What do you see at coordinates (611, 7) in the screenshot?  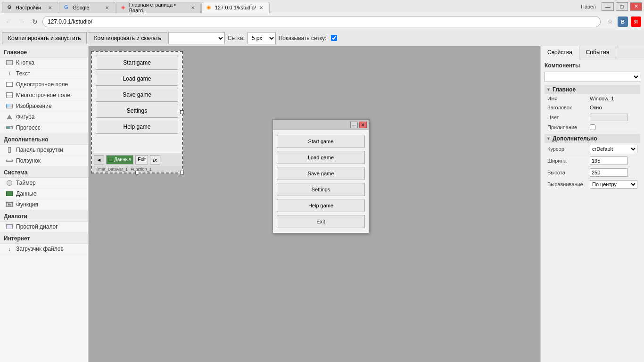 I see `titlebar-controls: Павел — □ ✕` at bounding box center [611, 7].